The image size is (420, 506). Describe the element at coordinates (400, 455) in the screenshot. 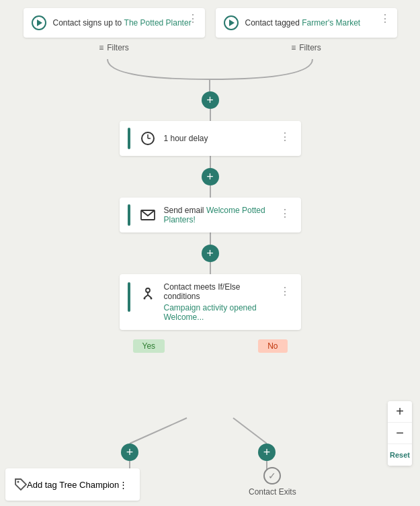

I see `reset-button: Reset` at that location.